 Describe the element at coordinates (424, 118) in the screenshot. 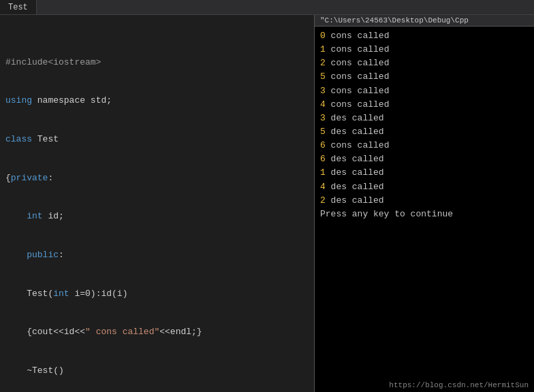

I see `terminal-line-7: 3 des called` at that location.